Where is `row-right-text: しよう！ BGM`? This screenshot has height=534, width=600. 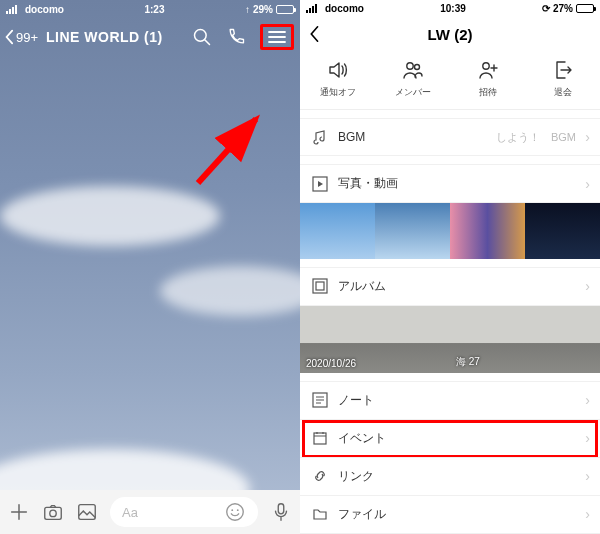 row-right-text: しよう！ BGM is located at coordinates (536, 138).